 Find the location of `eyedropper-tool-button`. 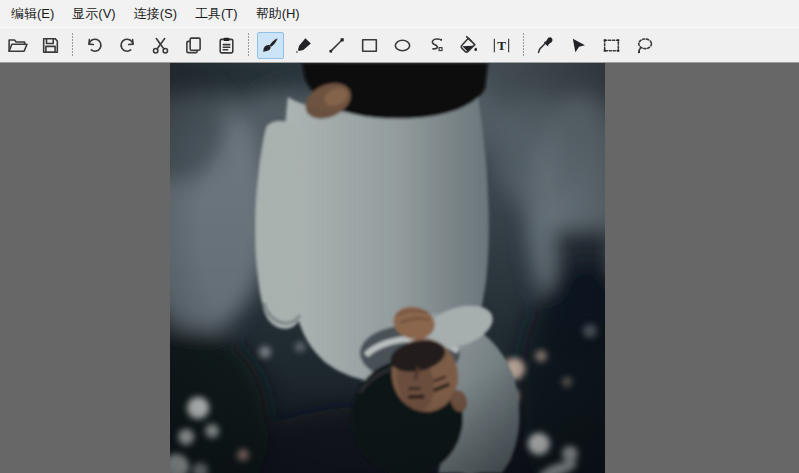

eyedropper-tool-button is located at coordinates (546, 46).